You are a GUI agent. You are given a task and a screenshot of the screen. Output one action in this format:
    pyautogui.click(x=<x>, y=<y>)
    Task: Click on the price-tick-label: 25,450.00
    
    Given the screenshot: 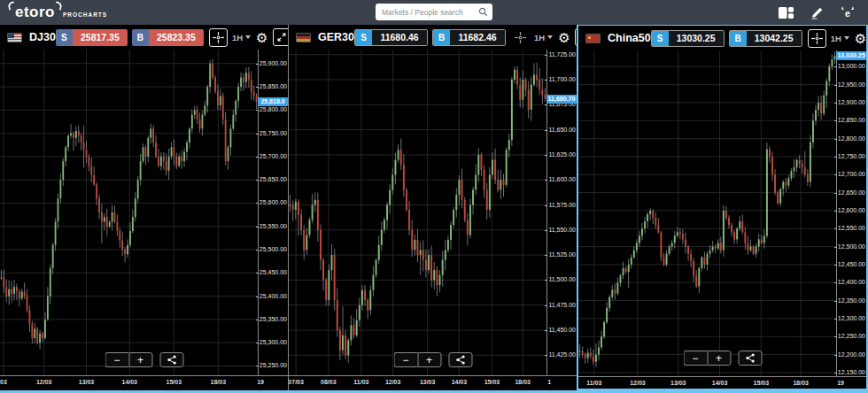 What is the action you would take?
    pyautogui.click(x=273, y=273)
    